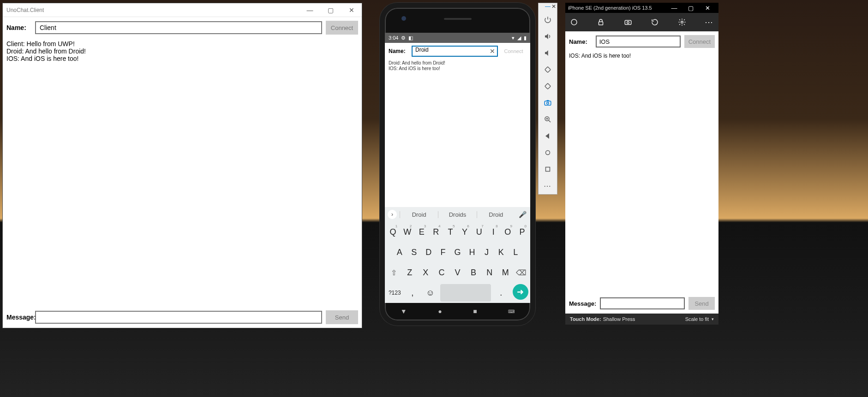 Image resolution: width=868 pixels, height=397 pixels. What do you see at coordinates (479, 232) in the screenshot?
I see `key-u: U7` at bounding box center [479, 232].